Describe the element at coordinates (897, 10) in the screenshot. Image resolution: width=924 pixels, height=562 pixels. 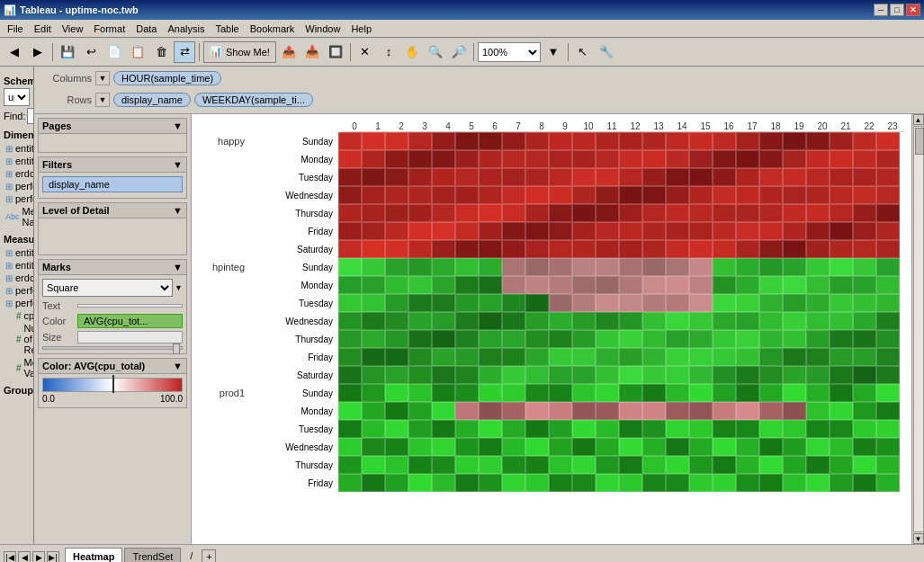
I see `restore-button: □` at that location.